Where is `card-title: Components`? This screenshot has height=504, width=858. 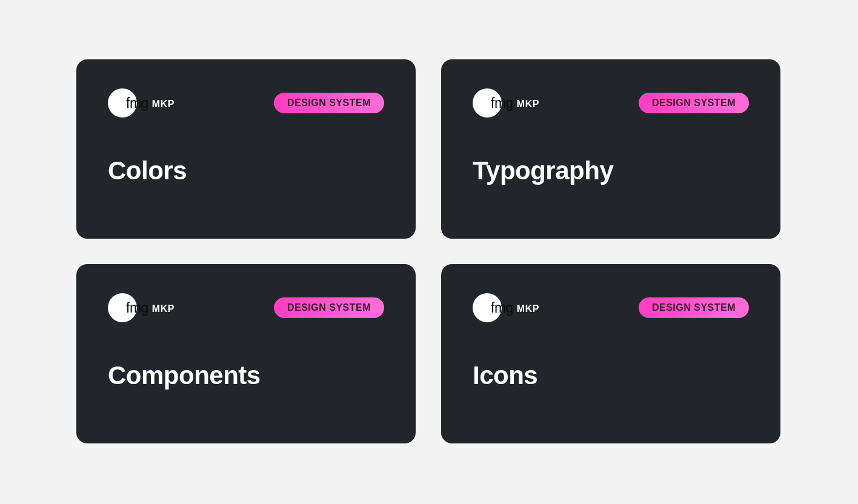 card-title: Components is located at coordinates (246, 376).